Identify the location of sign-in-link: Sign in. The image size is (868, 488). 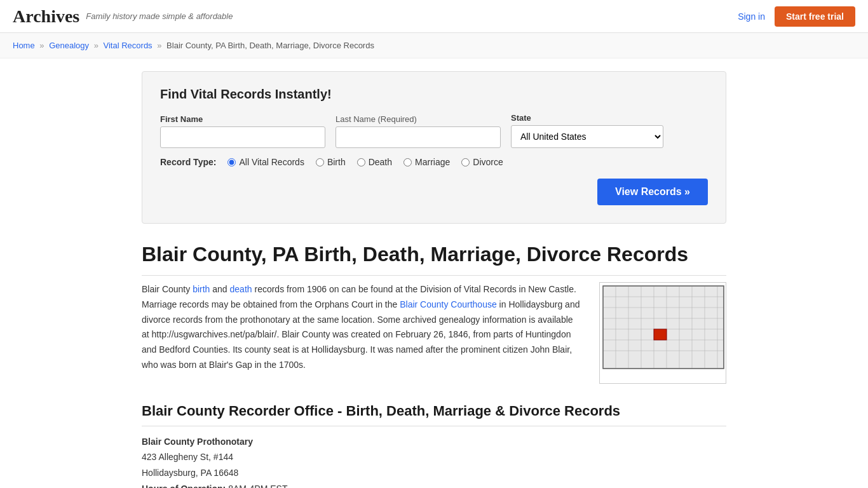
(751, 17).